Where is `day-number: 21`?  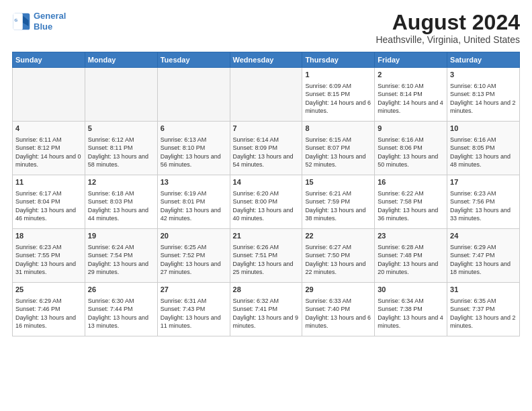 day-number: 21 is located at coordinates (266, 236).